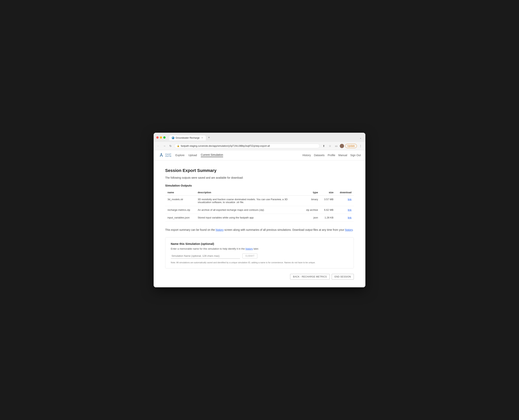 The image size is (519, 420). Describe the element at coordinates (180, 201) in the screenshot. I see `cell-name-0: 3d_models.vtr` at that location.